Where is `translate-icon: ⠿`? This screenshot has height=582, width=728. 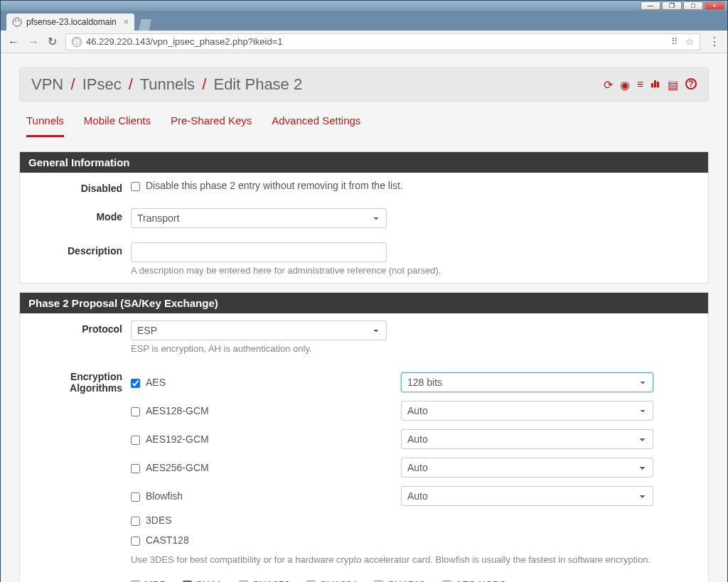
translate-icon: ⠿ is located at coordinates (675, 41).